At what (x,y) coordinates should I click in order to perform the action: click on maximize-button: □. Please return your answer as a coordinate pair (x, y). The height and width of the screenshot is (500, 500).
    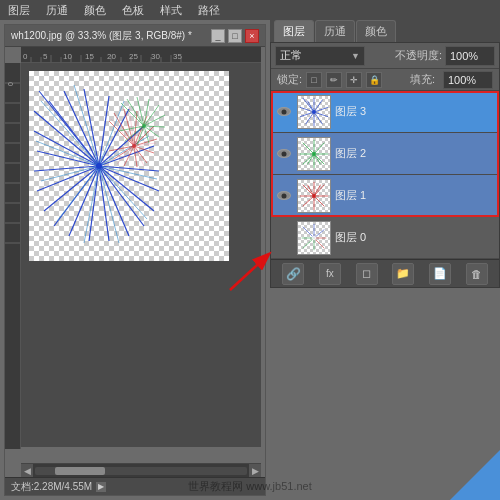
    Looking at the image, I should click on (235, 36).